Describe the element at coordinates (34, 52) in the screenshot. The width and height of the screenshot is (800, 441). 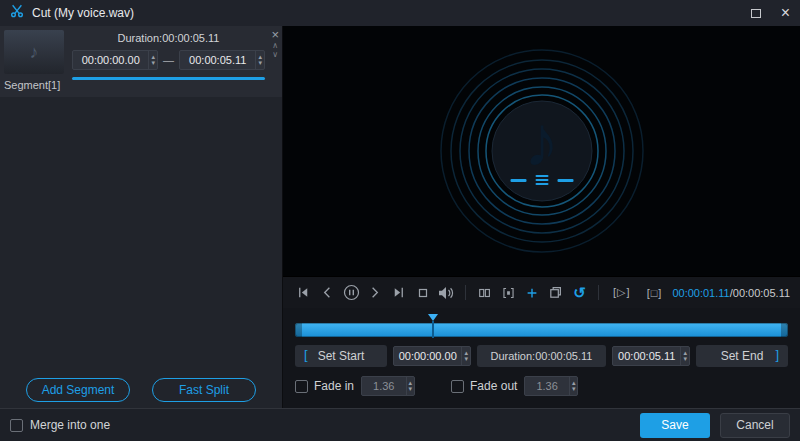
I see `segment-thumbnail: ♪` at that location.